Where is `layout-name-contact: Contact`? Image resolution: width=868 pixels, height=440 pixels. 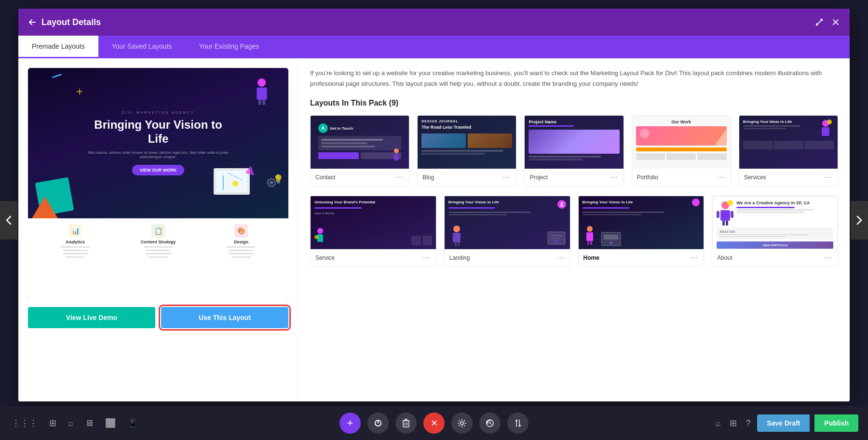
layout-name-contact: Contact is located at coordinates (325, 177).